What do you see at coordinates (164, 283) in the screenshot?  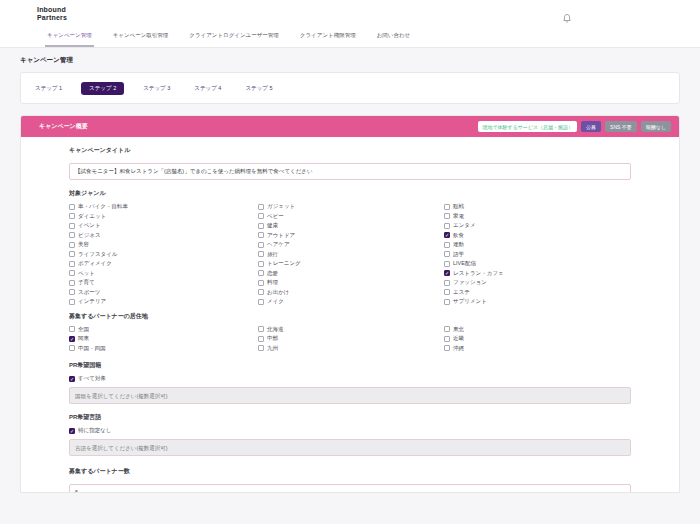 I see `checkbox-item: 子育て` at bounding box center [164, 283].